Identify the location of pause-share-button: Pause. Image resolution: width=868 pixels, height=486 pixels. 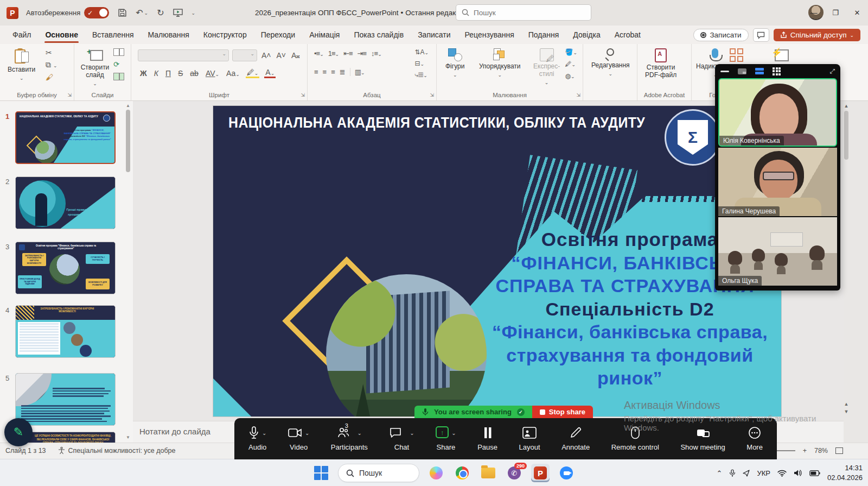
(487, 439).